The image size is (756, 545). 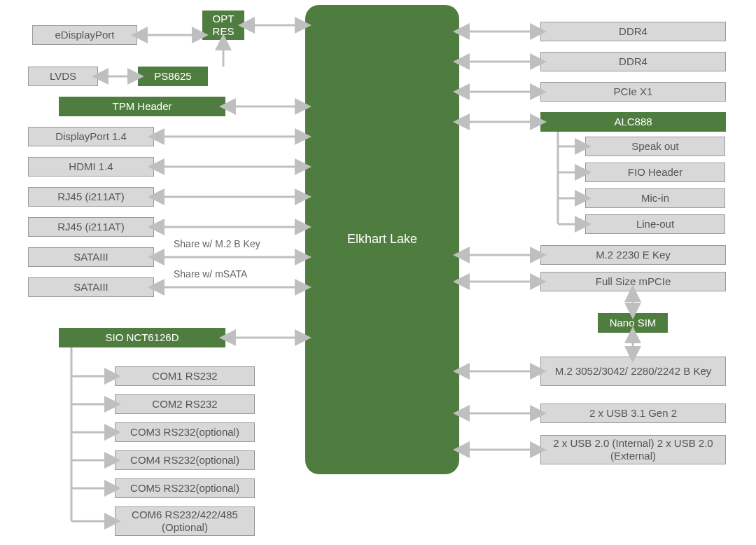 What do you see at coordinates (185, 488) in the screenshot?
I see `com5-box: COM5 RS232(optional)` at bounding box center [185, 488].